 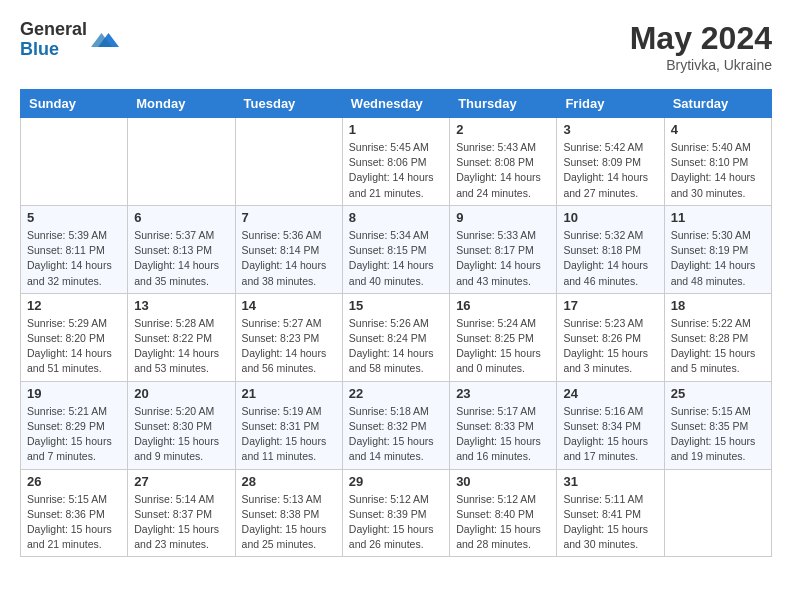 I want to click on day-info: Sunrise: 5:15 AMSunset: 8:35 PMDaylight:…, so click(x=718, y=434).